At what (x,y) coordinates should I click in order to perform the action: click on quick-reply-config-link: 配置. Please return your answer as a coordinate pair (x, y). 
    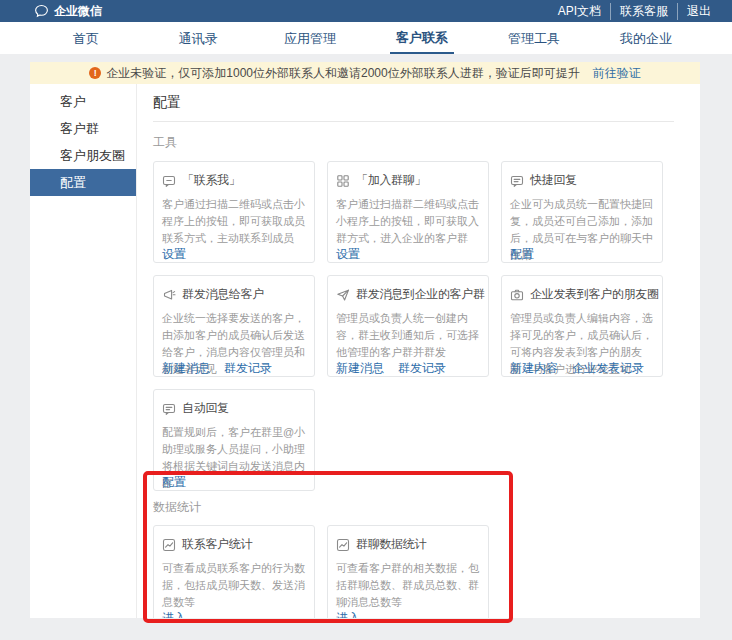
    Looking at the image, I should click on (522, 254).